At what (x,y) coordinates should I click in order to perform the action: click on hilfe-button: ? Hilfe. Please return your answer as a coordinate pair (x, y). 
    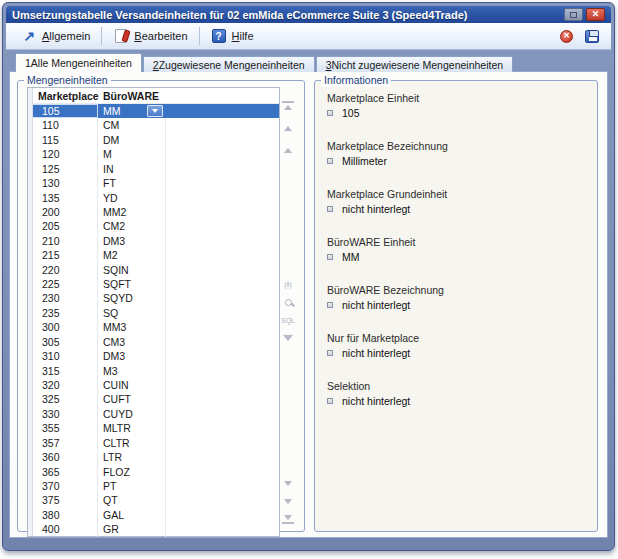
    Looking at the image, I should click on (232, 36).